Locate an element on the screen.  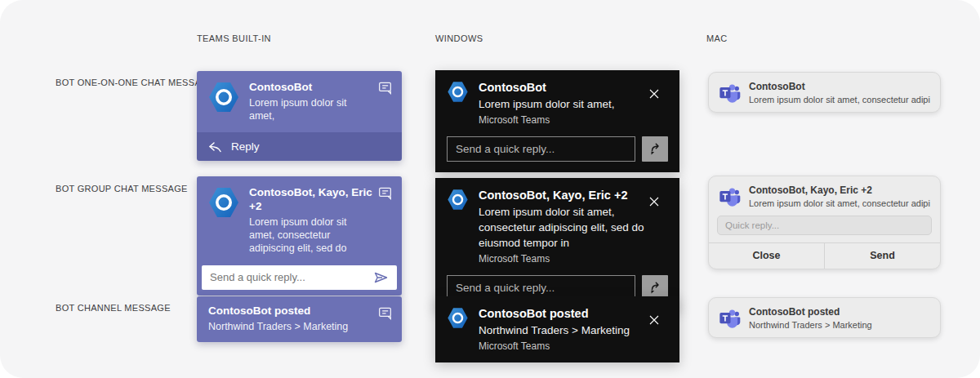
mac-one-on-one-banner: ContosoBot Lorem ipsum dolor sit amet, c… is located at coordinates (825, 92).